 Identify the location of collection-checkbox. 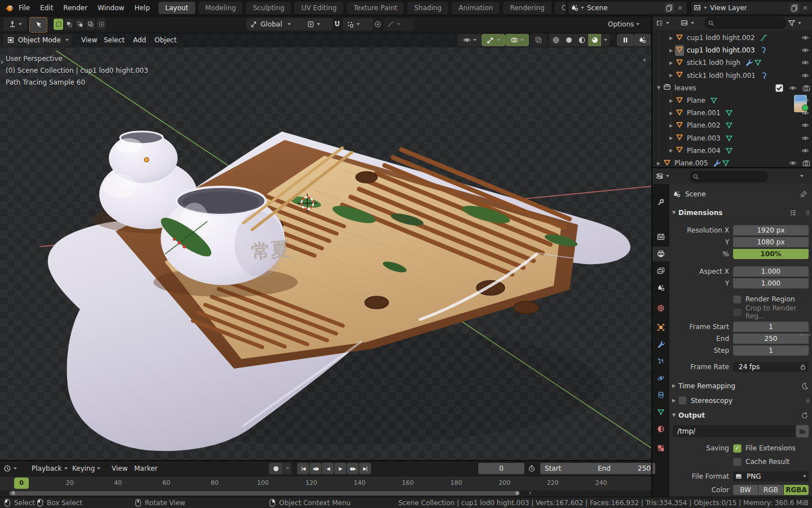
(779, 88).